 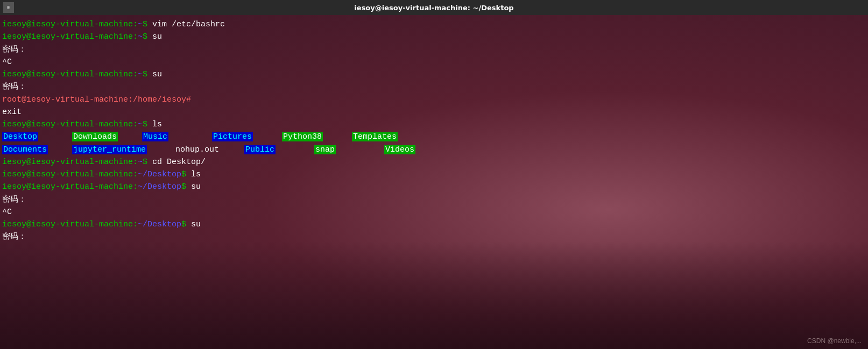 What do you see at coordinates (434, 137) in the screenshot?
I see `ls-output-row1: Desktop Downloads Music Pictures Python3…` at bounding box center [434, 137].